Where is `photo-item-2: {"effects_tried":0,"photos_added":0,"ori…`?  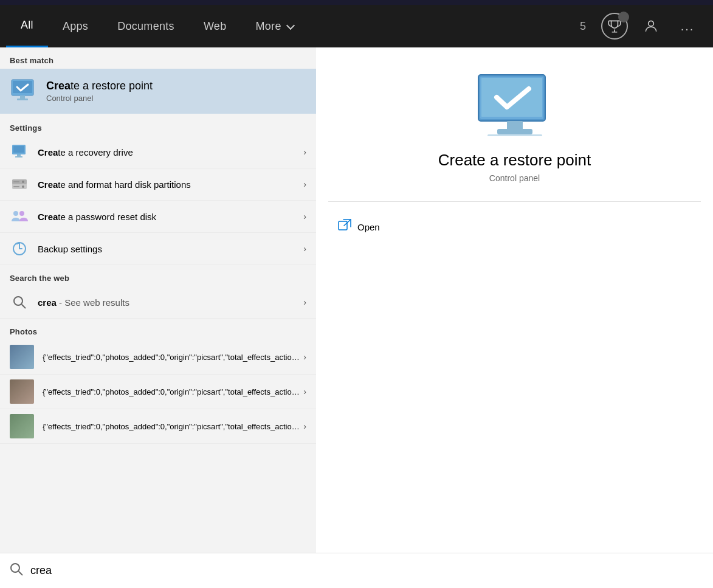
photo-item-2: {"effects_tried":0,"photos_added":0,"ori… is located at coordinates (158, 392).